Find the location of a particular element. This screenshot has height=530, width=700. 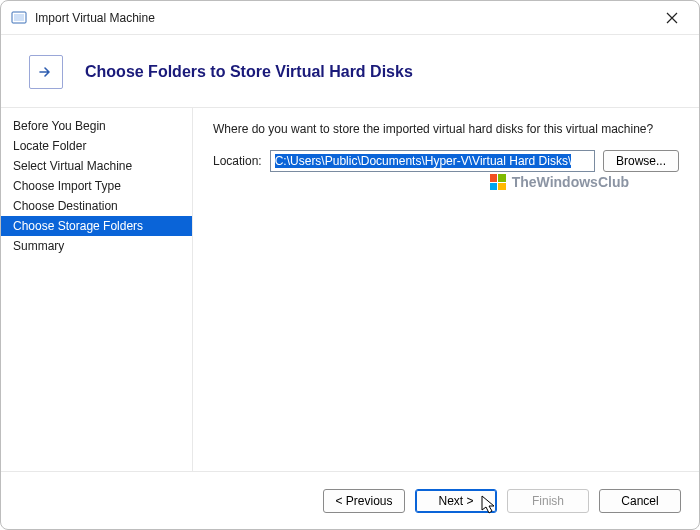

cancel-button: Cancel is located at coordinates (640, 501).